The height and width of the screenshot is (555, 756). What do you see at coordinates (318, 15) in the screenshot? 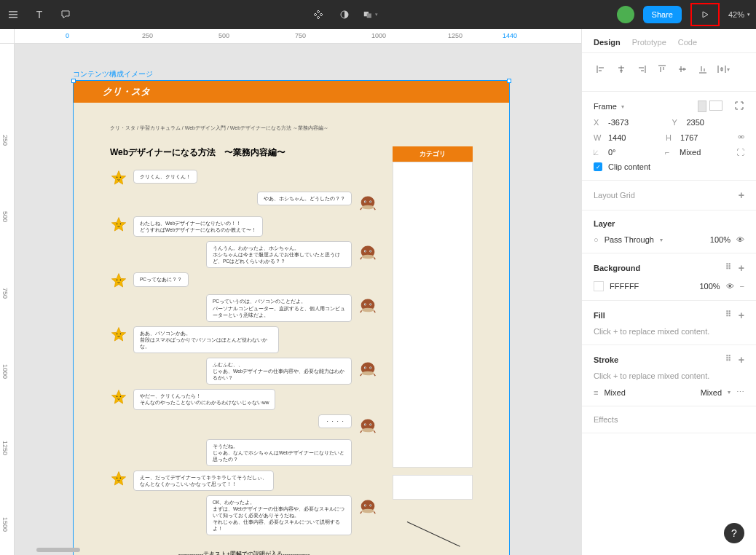
I see `components-icon` at bounding box center [318, 15].